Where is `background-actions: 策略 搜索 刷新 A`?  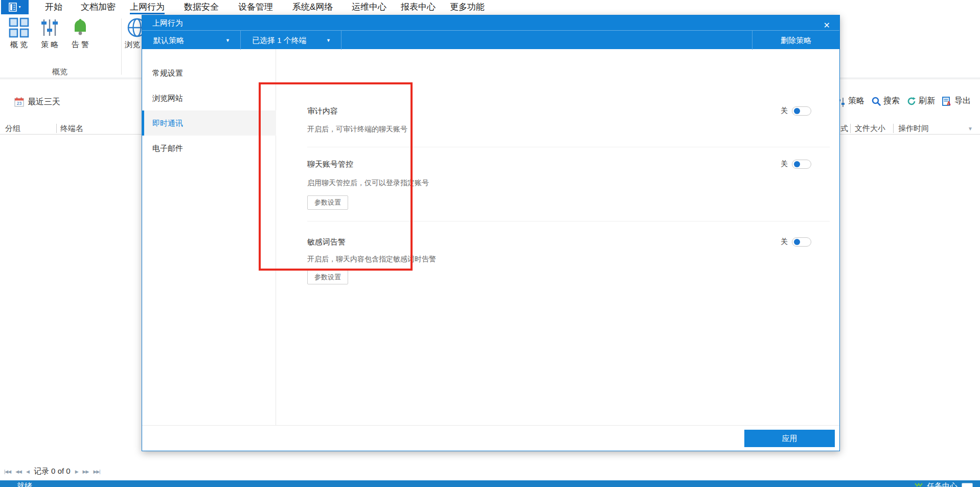
background-actions: 策略 搜索 刷新 A is located at coordinates (909, 101).